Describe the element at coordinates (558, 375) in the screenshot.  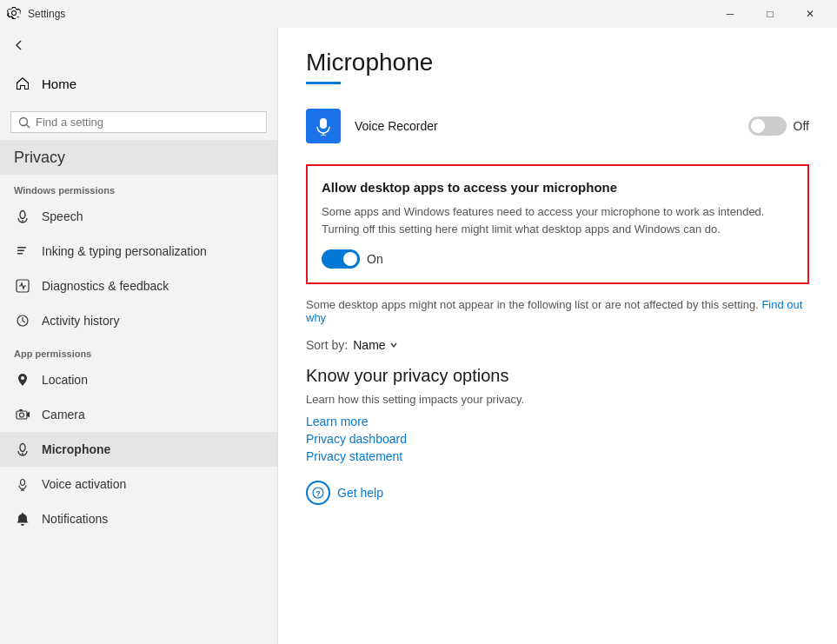
I see `privacy-section-title: Know your privacy options` at that location.